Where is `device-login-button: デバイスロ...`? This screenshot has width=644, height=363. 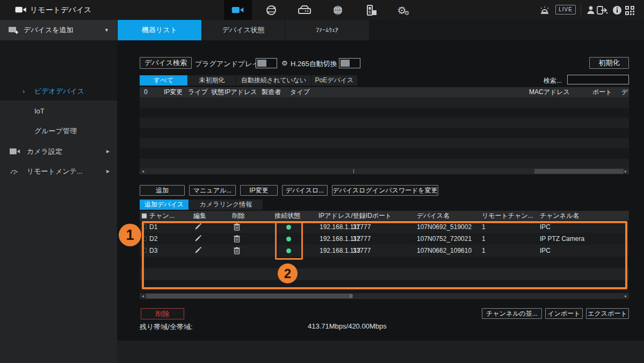
device-login-button: デバイスロ... is located at coordinates (305, 190).